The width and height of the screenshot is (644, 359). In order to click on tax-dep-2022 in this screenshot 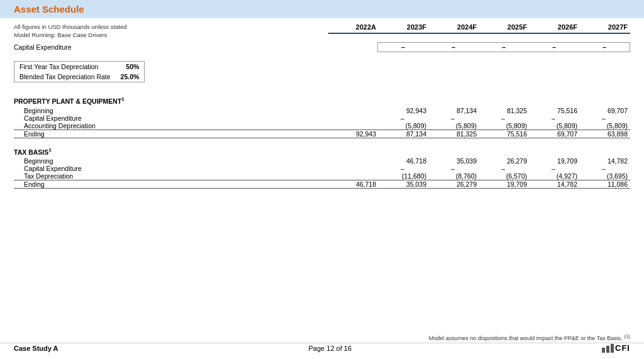, I will do `click(353, 176)`.